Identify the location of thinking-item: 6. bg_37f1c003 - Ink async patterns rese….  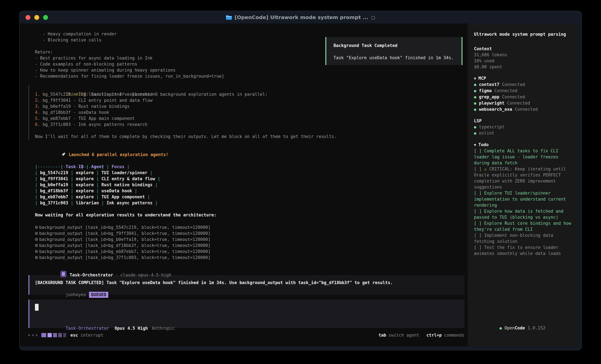
(250, 125).